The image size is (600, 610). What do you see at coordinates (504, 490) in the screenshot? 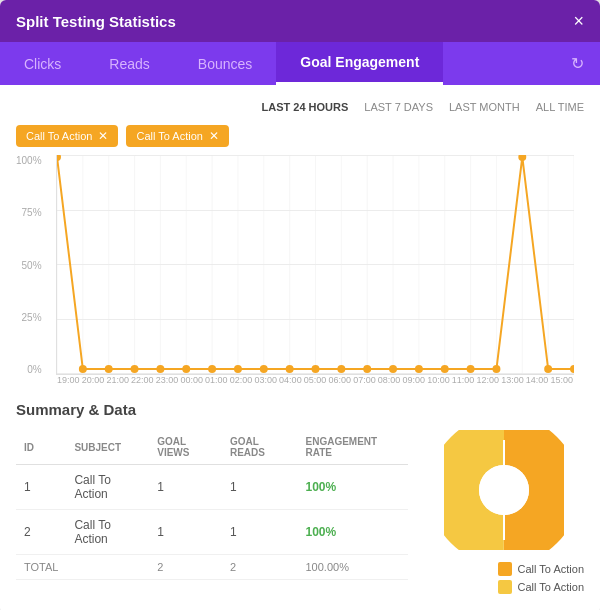
I see `pie-chart-container` at bounding box center [504, 490].